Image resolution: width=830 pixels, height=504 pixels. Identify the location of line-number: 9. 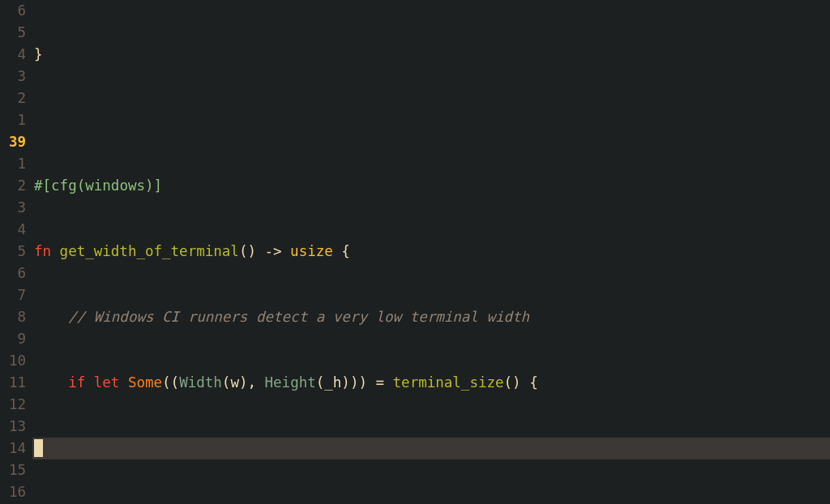
(13, 339).